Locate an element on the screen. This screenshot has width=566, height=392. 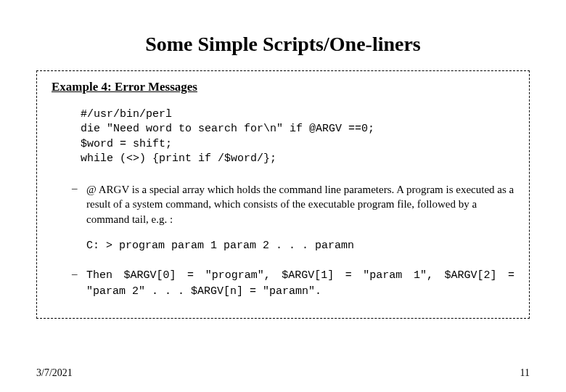
footer-page-number: 11 is located at coordinates (525, 373).